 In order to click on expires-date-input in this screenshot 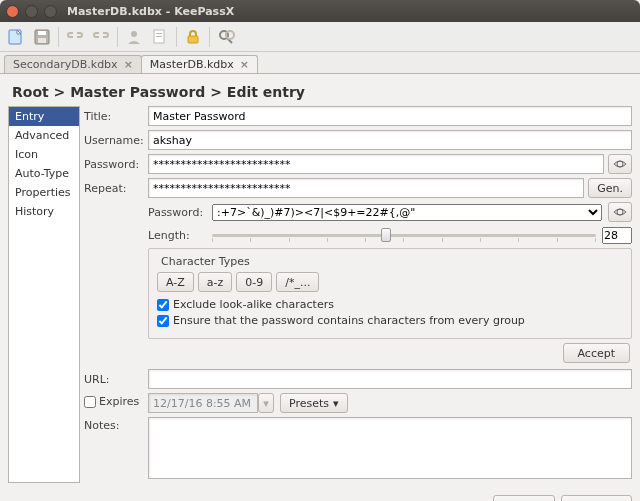, I will do `click(203, 403)`.